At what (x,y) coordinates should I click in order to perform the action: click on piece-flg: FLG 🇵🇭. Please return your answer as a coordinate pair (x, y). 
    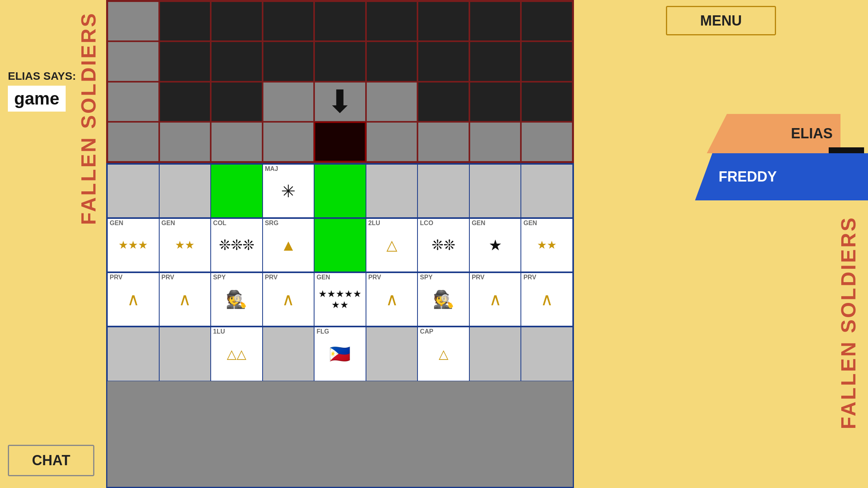
    Looking at the image, I should click on (340, 354).